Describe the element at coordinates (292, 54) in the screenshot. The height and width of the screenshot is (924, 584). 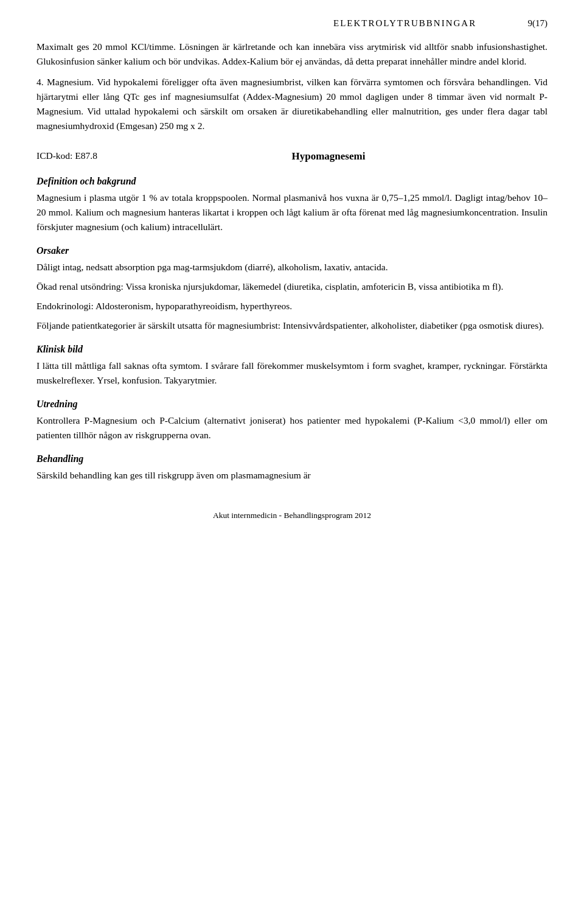
I see `paragraph-1: Maximalt ges 20 mmol KCl/timme. Lösninge…` at that location.